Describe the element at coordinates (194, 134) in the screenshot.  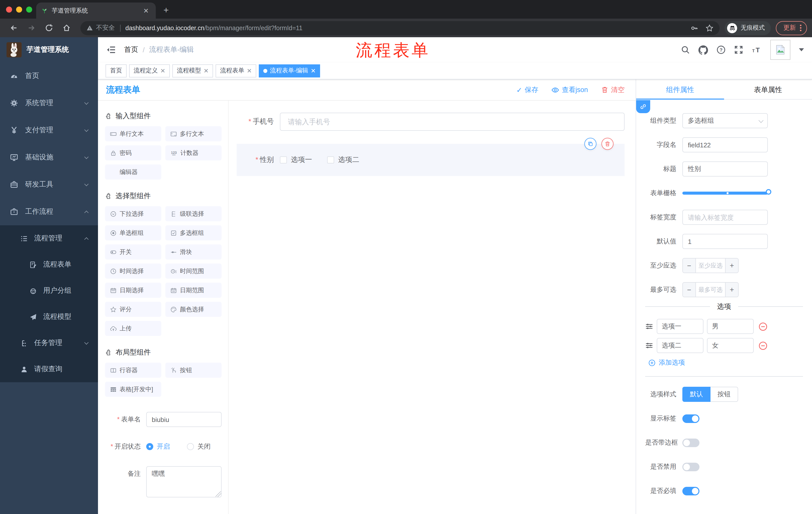
I see `component-multi-line-text: 多行文本` at that location.